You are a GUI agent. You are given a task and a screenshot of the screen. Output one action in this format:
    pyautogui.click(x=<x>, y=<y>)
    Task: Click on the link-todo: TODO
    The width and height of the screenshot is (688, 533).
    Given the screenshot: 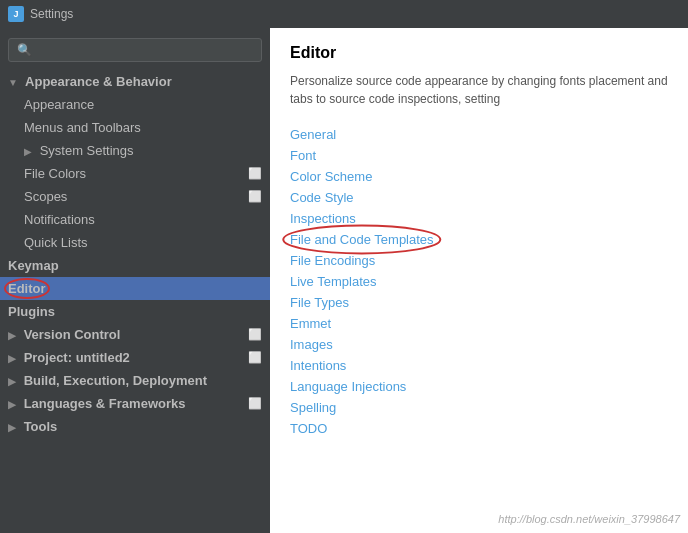 What is the action you would take?
    pyautogui.click(x=479, y=428)
    